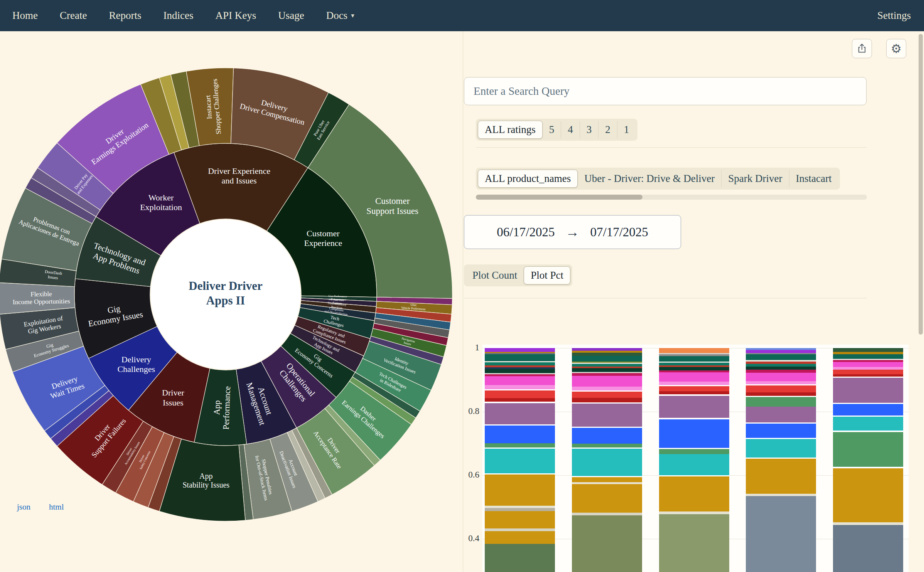 Image resolution: width=924 pixels, height=572 pixels. What do you see at coordinates (921, 184) in the screenshot?
I see `vertical-scrollbar-thumb` at bounding box center [921, 184].